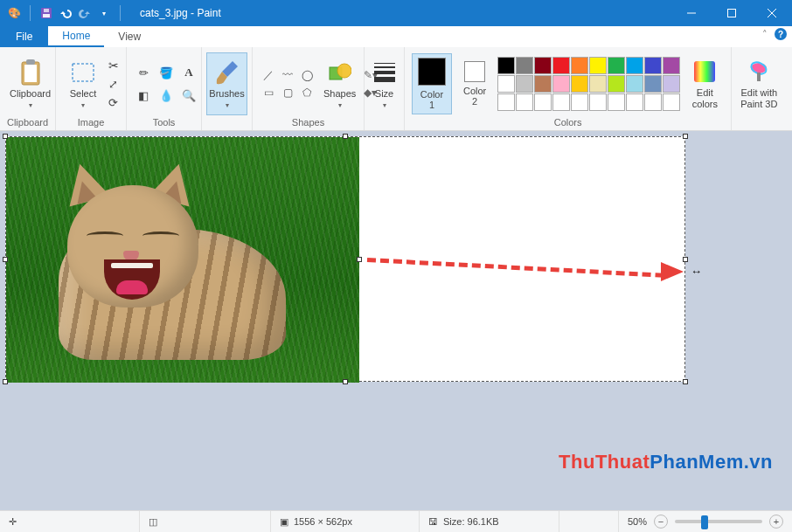  What do you see at coordinates (288, 75) in the screenshot?
I see `shape-curve-icon: 〰` at bounding box center [288, 75].